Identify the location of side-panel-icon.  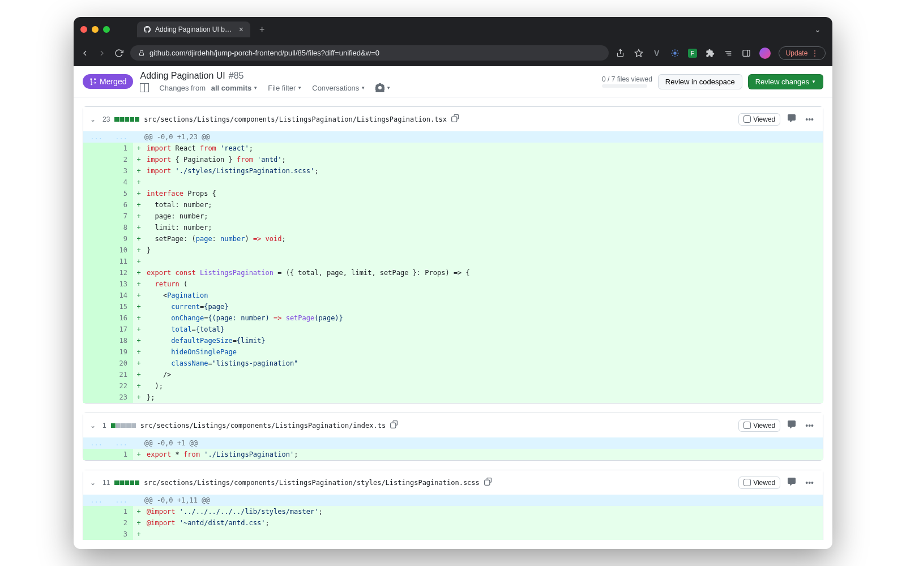
(746, 53).